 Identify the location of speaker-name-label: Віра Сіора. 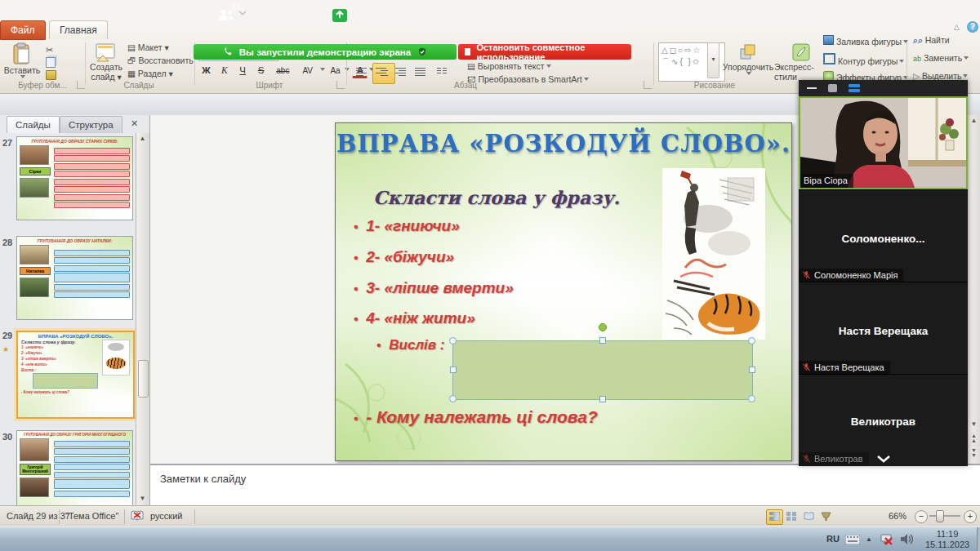
(826, 181).